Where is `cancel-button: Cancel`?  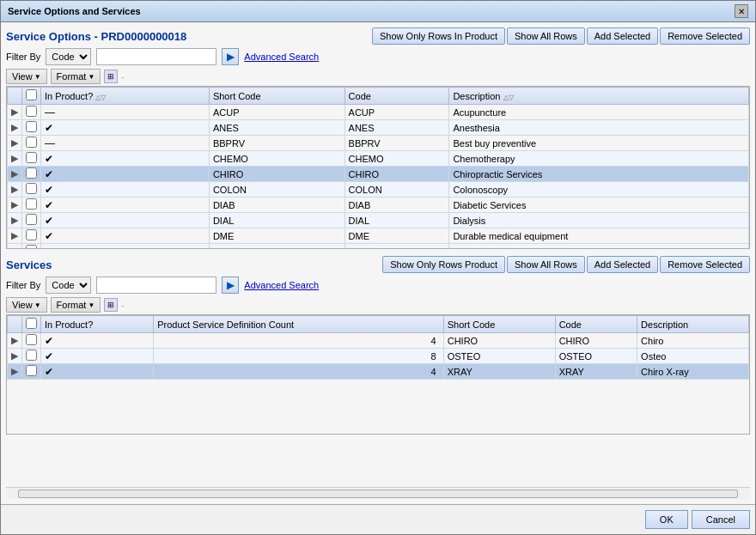
cancel-button: Cancel is located at coordinates (721, 520).